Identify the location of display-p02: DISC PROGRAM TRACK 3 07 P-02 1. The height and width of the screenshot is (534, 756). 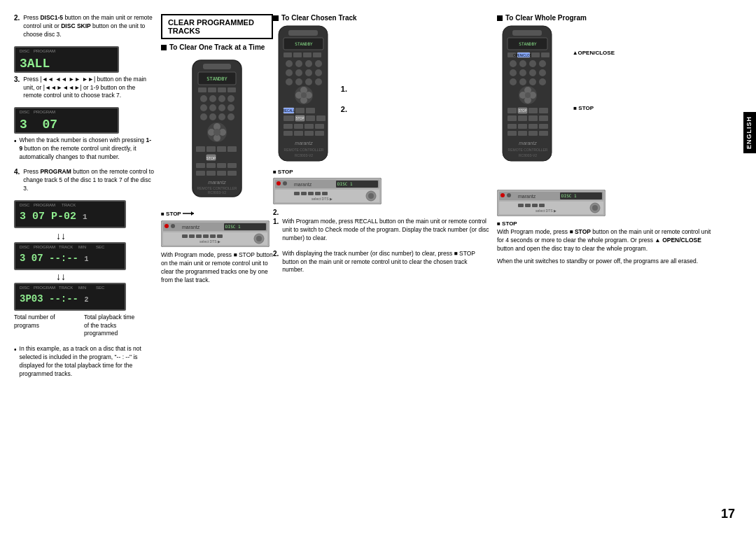
(84, 214).